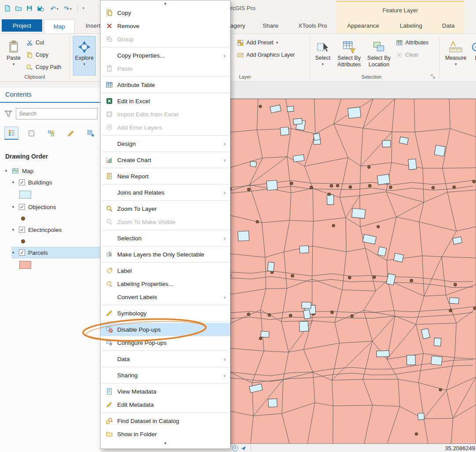 Image resolution: width=476 pixels, height=452 pixels. Describe the element at coordinates (31, 133) in the screenshot. I see `list-by-data-source-icon` at that location.